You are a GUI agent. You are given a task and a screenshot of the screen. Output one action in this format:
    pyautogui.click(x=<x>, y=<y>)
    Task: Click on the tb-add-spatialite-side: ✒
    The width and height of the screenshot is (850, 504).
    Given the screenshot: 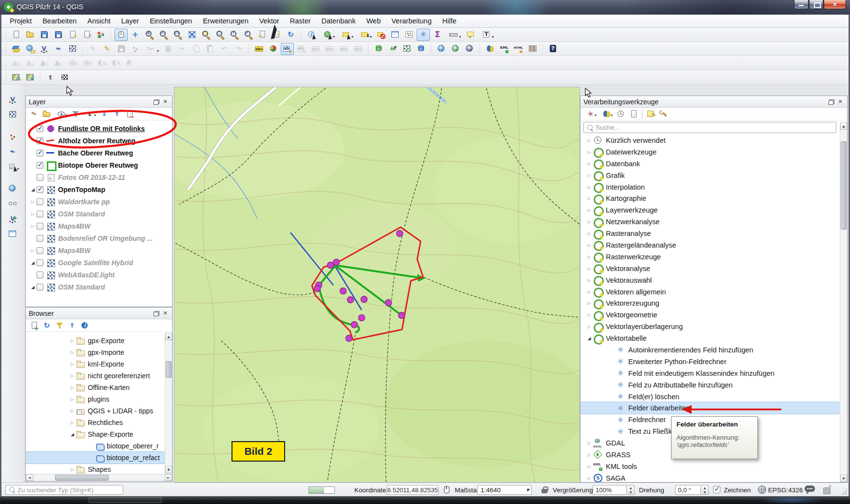 What is the action you would take?
    pyautogui.click(x=13, y=151)
    